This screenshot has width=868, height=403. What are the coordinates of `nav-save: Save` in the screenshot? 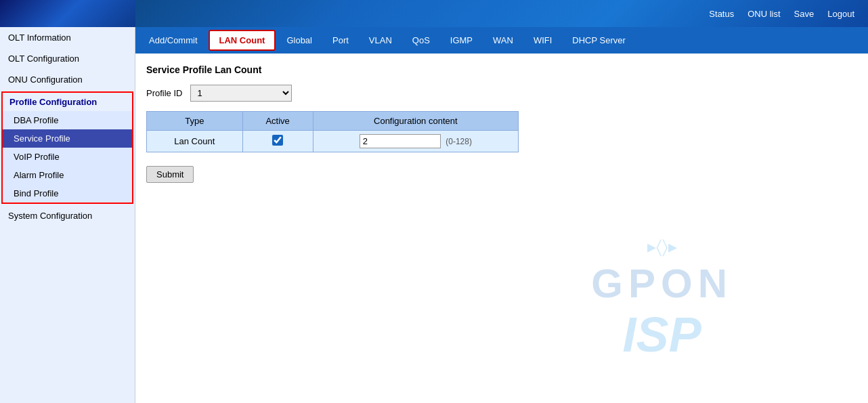 It's located at (804, 14).